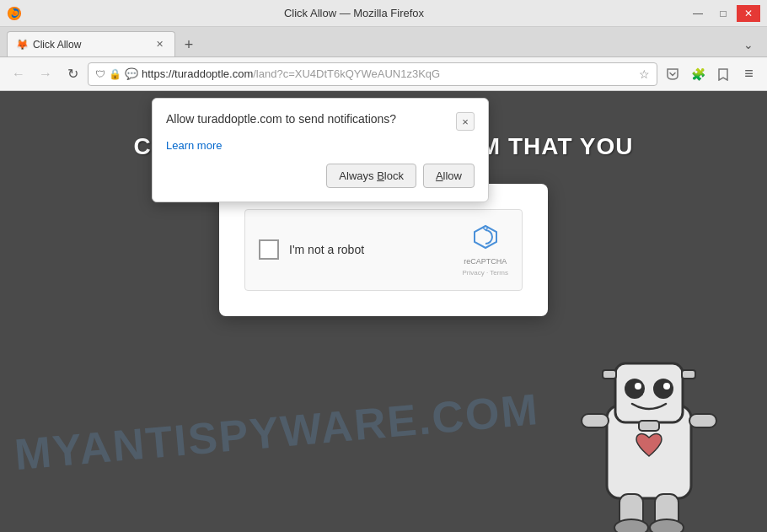 This screenshot has width=767, height=532. I want to click on maximize-button: □, so click(723, 13).